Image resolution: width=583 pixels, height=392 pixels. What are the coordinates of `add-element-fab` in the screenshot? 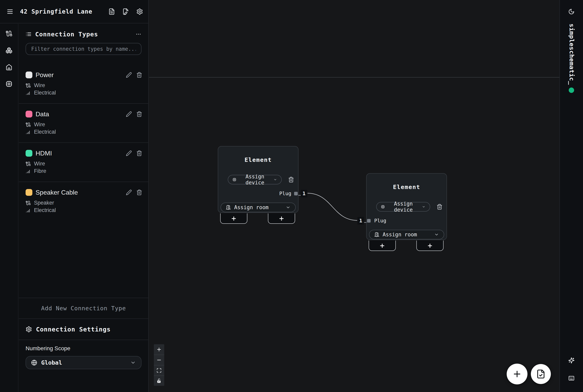 It's located at (517, 374).